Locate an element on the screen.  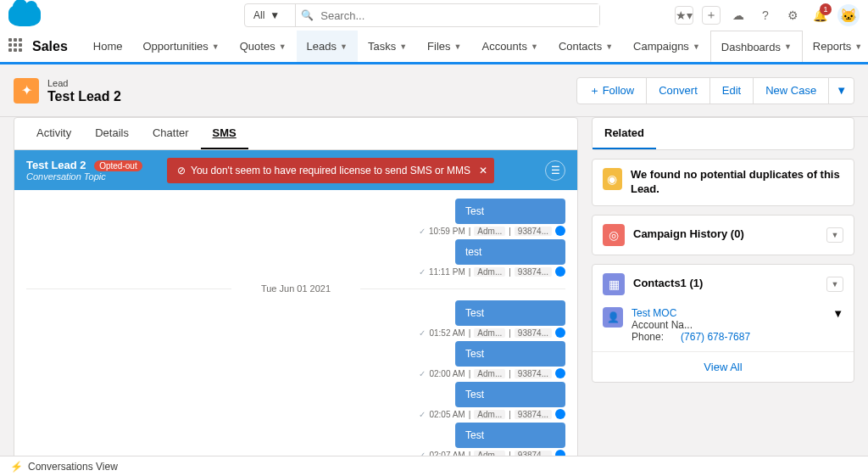
lightning-icon: ⚡ is located at coordinates (17, 467).